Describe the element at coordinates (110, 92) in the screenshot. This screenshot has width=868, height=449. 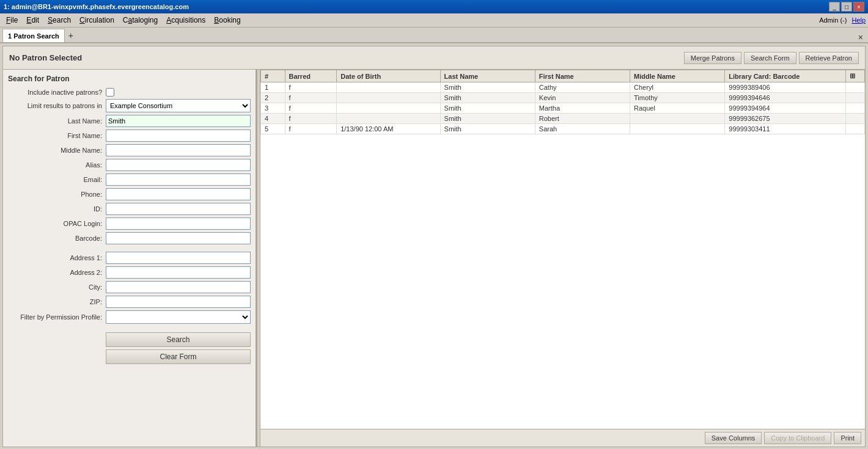
I see `include-inactive-checkbox` at that location.